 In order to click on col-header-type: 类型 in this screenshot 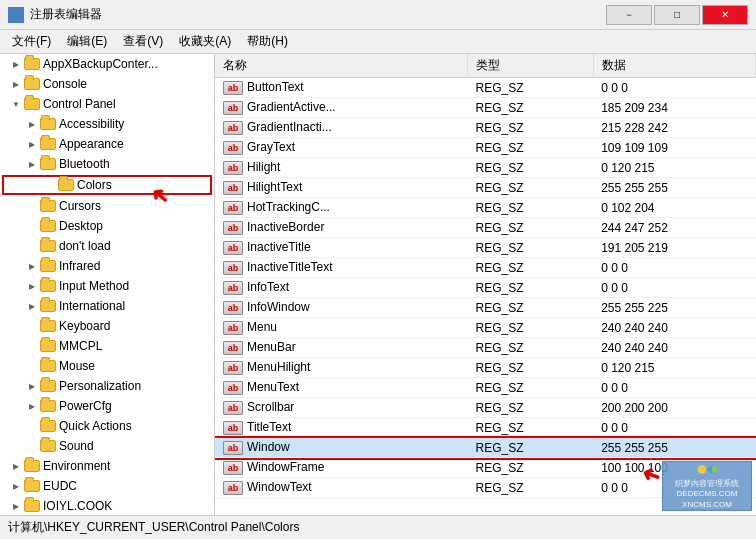, I will do `click(531, 66)`.